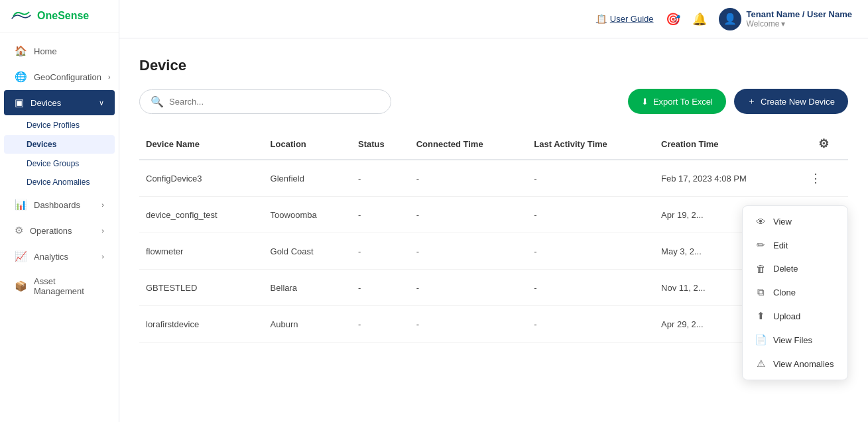 Image resolution: width=868 pixels, height=422 pixels. I want to click on notifications-icon: 🔔, so click(700, 19).